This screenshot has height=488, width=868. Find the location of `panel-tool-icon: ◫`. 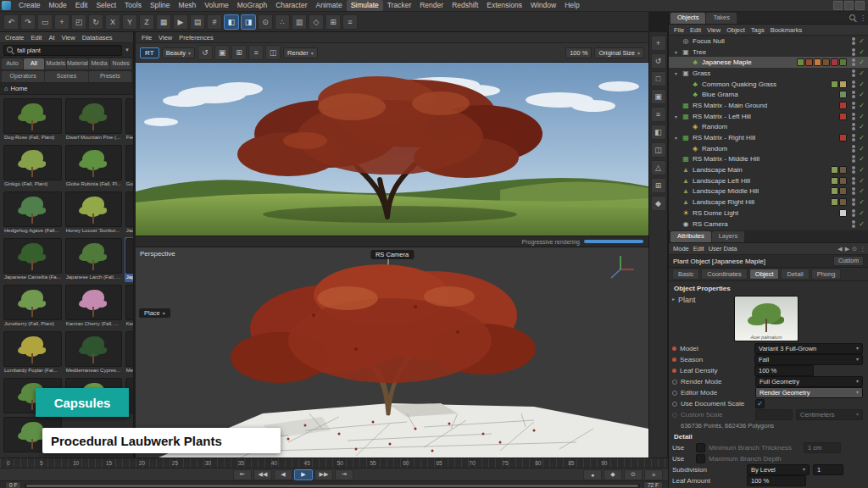

panel-tool-icon: ◫ is located at coordinates (659, 150).